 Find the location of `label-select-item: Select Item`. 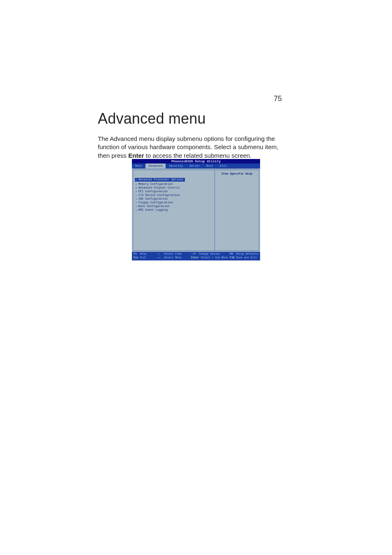

label-select-item: Select Item is located at coordinates (173, 254).